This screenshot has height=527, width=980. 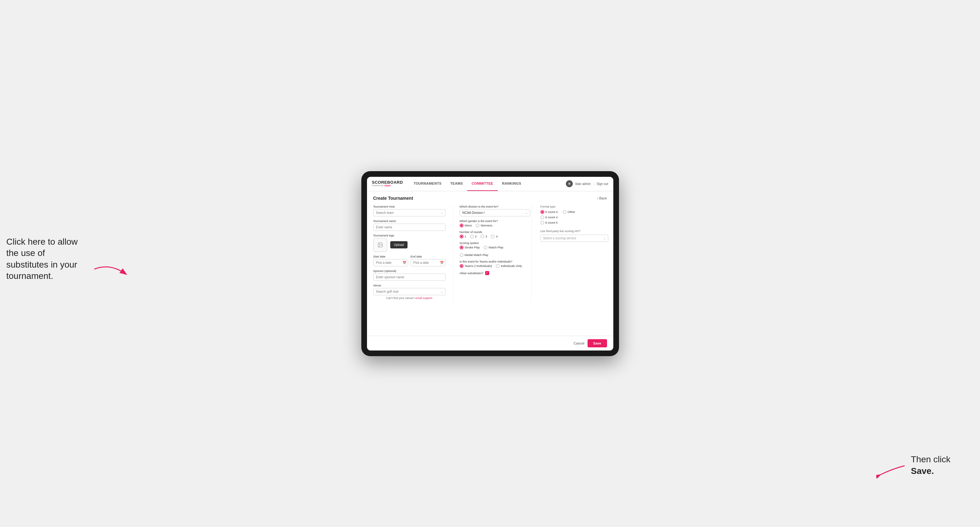 What do you see at coordinates (469, 225) in the screenshot?
I see `gender-mens-label: Mens` at bounding box center [469, 225].